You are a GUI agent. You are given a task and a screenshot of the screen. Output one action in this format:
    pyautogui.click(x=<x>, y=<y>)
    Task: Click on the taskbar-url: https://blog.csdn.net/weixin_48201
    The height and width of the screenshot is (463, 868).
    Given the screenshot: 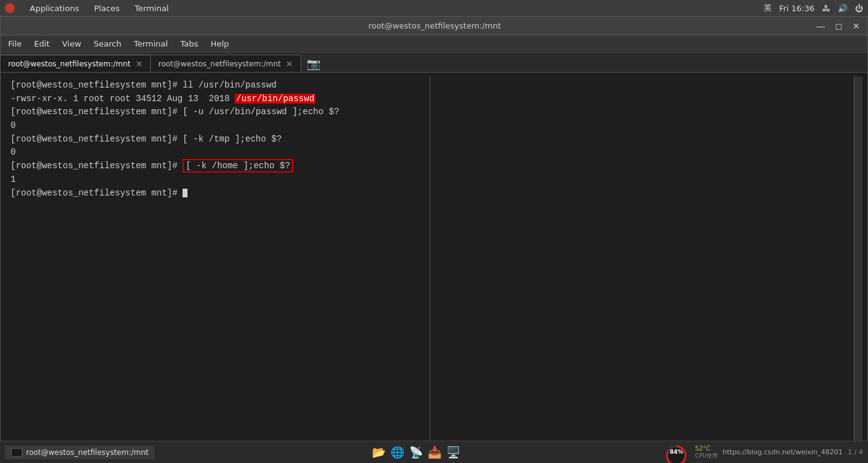 What is the action you would take?
    pyautogui.click(x=783, y=452)
    